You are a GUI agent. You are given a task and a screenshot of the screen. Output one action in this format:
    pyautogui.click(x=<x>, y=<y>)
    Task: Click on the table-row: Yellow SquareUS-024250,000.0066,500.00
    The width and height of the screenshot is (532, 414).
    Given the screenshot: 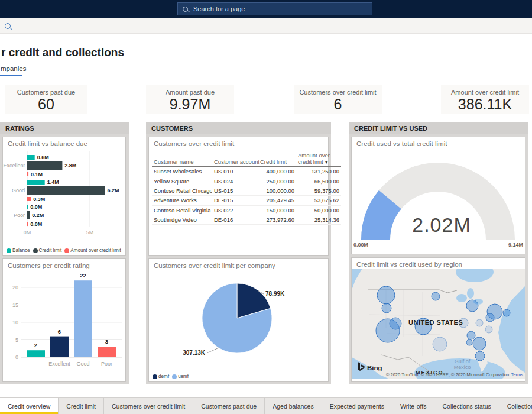 What is the action you would take?
    pyautogui.click(x=246, y=181)
    